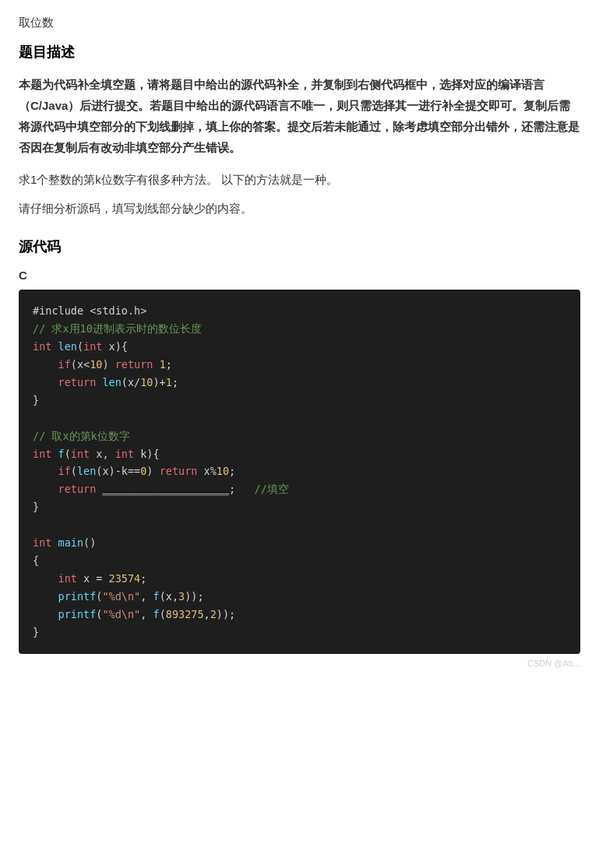 This screenshot has height=868, width=599. I want to click on csdn-watermark: CSDN @Att..., so click(299, 663).